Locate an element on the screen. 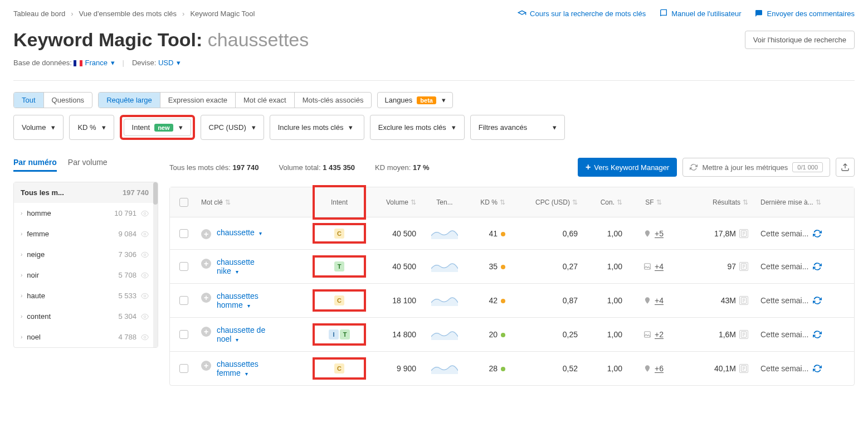 This screenshot has height=422, width=868. tab-all: Tout is located at coordinates (29, 100).